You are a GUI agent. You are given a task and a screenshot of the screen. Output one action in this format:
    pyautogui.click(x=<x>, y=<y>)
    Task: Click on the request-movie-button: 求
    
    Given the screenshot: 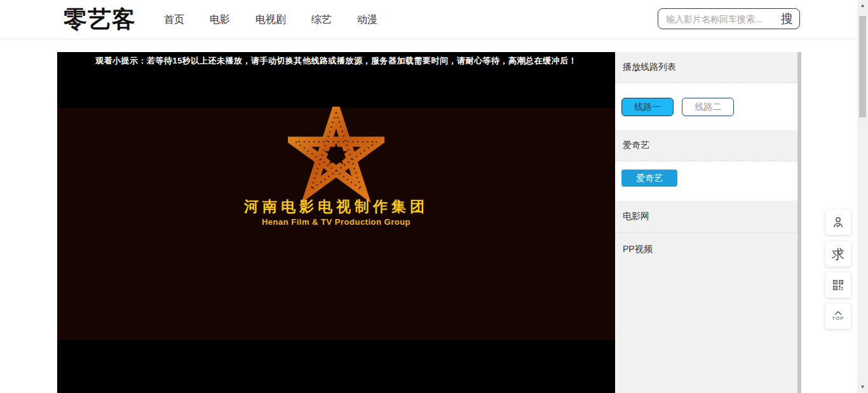 What is the action you would take?
    pyautogui.click(x=838, y=254)
    